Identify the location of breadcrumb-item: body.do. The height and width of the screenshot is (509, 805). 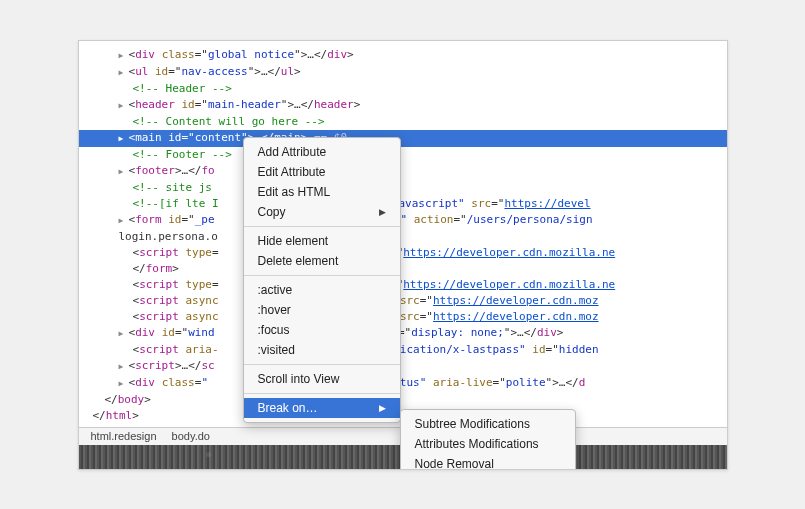
(191, 436).